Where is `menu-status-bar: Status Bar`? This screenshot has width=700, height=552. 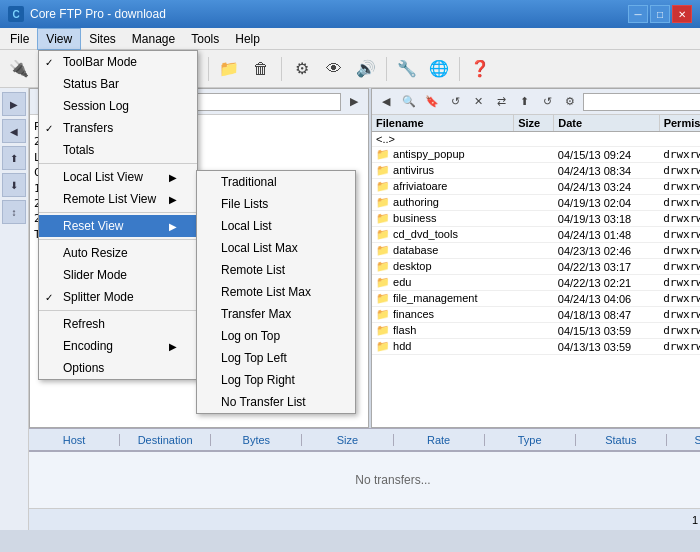 menu-status-bar: Status Bar is located at coordinates (118, 84).